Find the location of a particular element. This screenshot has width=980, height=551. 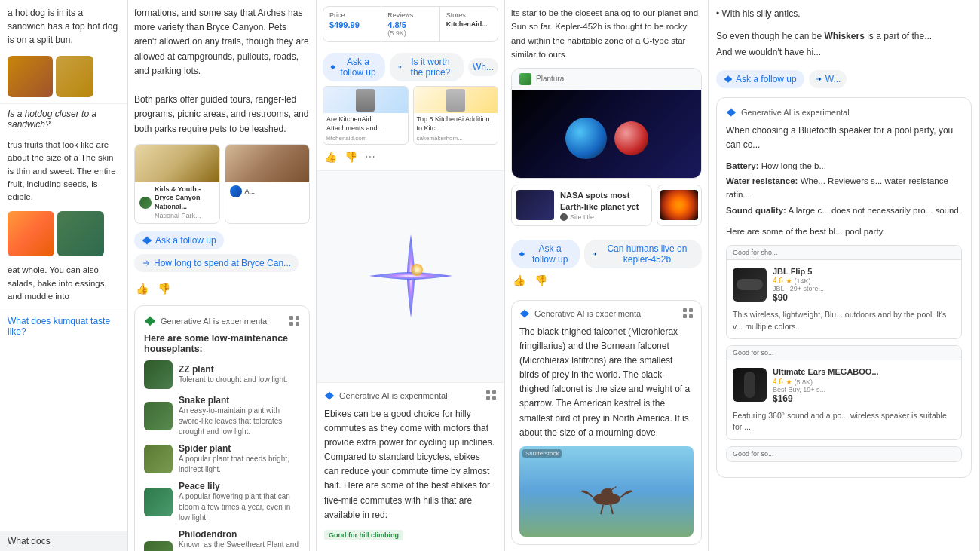

product3-badge: Good for so... is located at coordinates (844, 454).